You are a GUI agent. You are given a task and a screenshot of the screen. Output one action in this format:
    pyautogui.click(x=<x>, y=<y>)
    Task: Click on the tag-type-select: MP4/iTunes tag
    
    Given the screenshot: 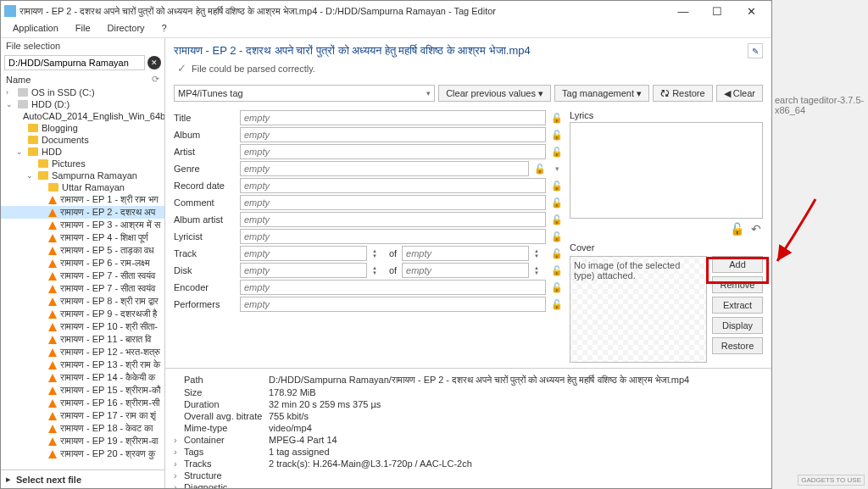 What is the action you would take?
    pyautogui.click(x=304, y=93)
    